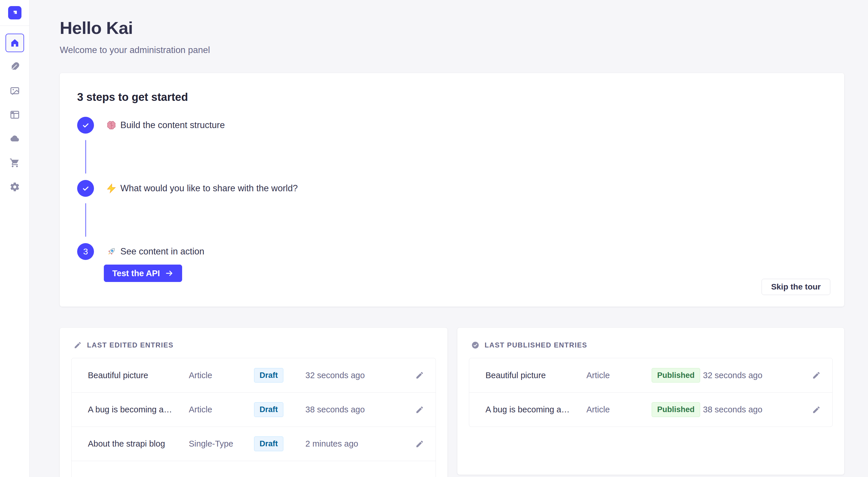 This screenshot has width=868, height=477. What do you see at coordinates (536, 345) in the screenshot?
I see `last-published-title: LAST PUBLISHED ENTRIES` at bounding box center [536, 345].